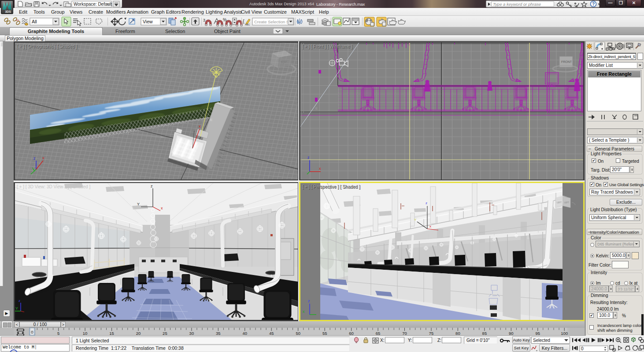 This screenshot has width=644, height=352. Describe the element at coordinates (564, 334) in the screenshot. I see `svg-text: 100` at that location.